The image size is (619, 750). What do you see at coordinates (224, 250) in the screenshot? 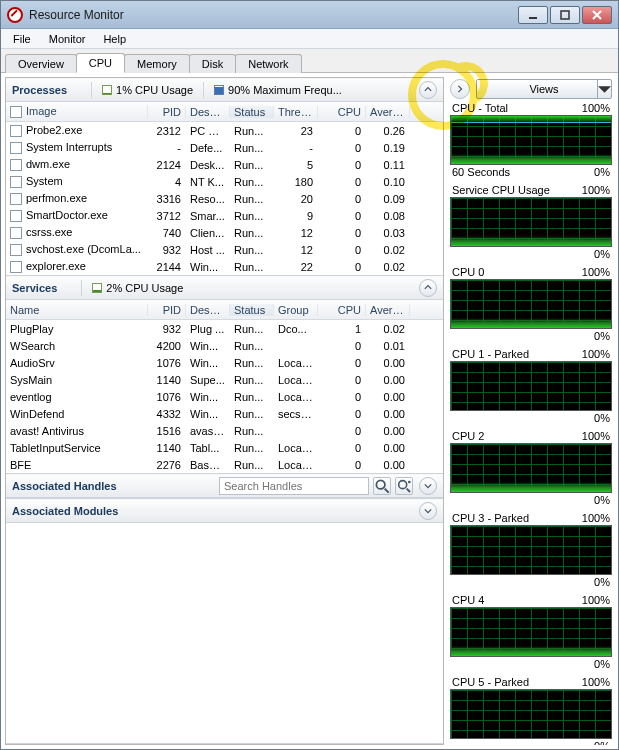
I see `process-row: svchost.exe (DcomLa...932Host ...Run...1…` at bounding box center [224, 250].